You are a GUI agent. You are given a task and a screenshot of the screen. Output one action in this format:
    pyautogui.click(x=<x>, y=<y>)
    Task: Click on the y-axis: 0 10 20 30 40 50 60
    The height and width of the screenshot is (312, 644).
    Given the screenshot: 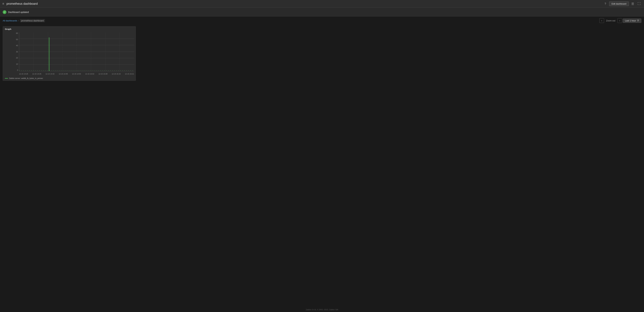 What is the action you would take?
    pyautogui.click(x=15, y=52)
    